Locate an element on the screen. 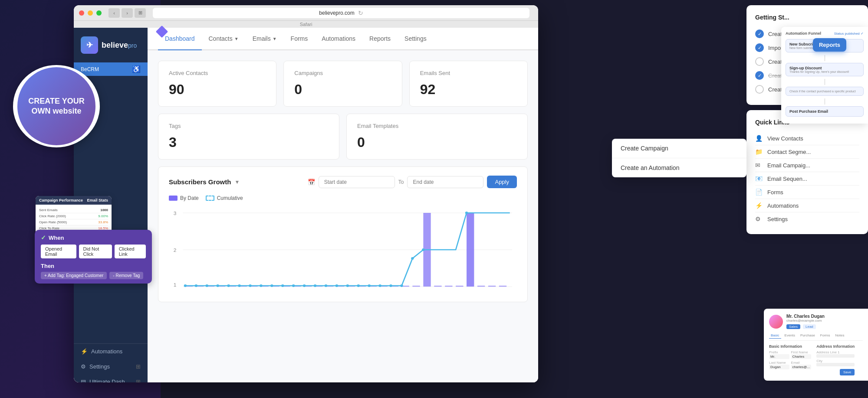  sidebar-item-automations: ⚡ Automations is located at coordinates (111, 351).